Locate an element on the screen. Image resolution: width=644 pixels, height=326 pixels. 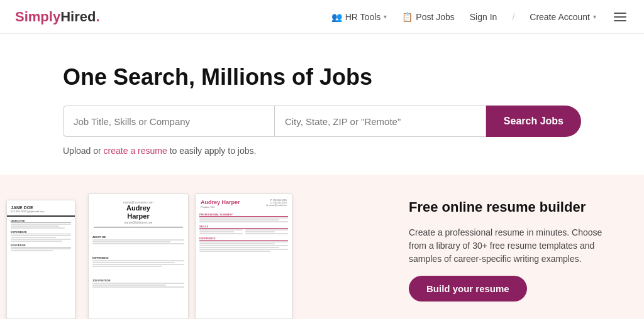
navbar: SimplyHired. 👥 HR Tools ▾ 📋 Post Jobs Si… is located at coordinates (322, 17).